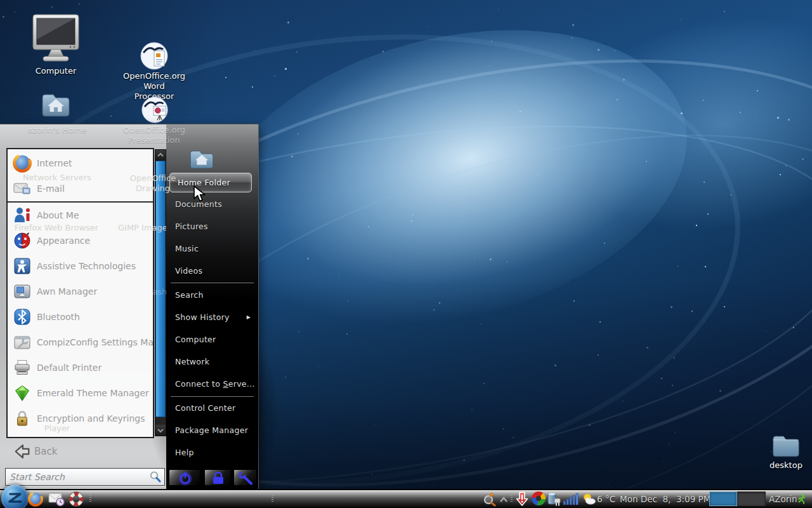 This screenshot has height=508, width=812. I want to click on taskbar-drag-handle, so click(90, 498).